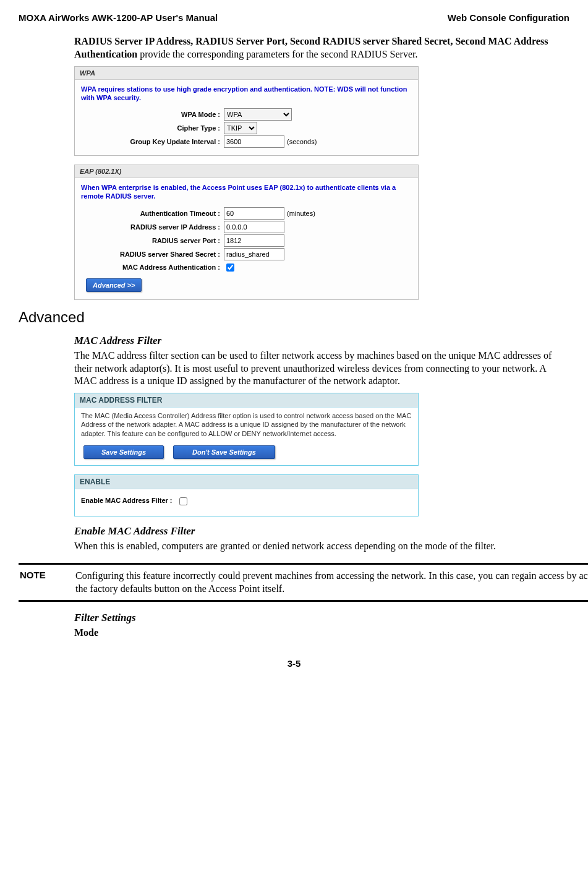 This screenshot has height=874, width=588. What do you see at coordinates (302, 142) in the screenshot?
I see `gkui-suffix: (seconds)` at bounding box center [302, 142].